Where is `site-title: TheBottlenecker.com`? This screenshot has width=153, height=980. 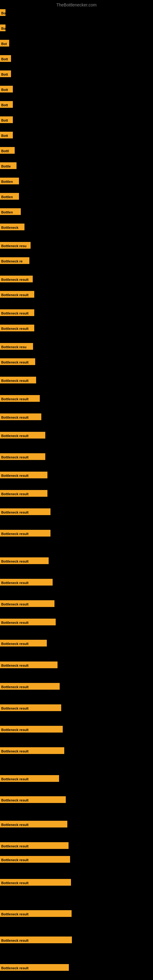 site-title: TheBottlenecker.com is located at coordinates (76, 5).